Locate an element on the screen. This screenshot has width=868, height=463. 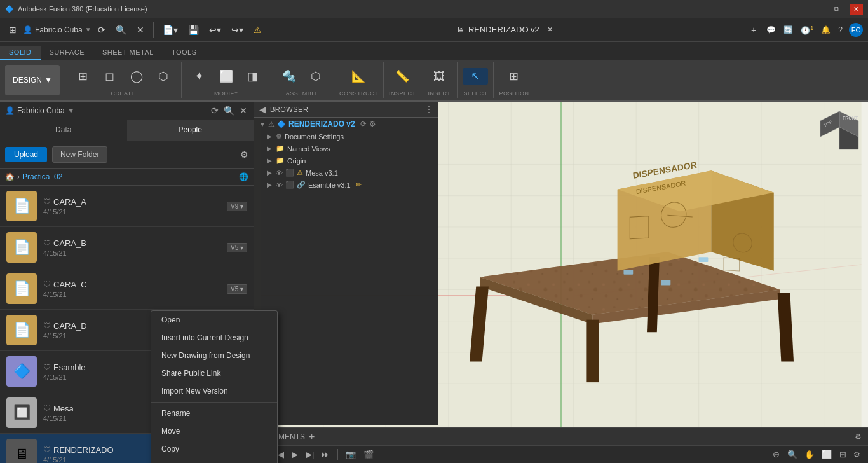
browser-doc-settings: ▶ ⚙ Document Settings is located at coordinates (346, 136).